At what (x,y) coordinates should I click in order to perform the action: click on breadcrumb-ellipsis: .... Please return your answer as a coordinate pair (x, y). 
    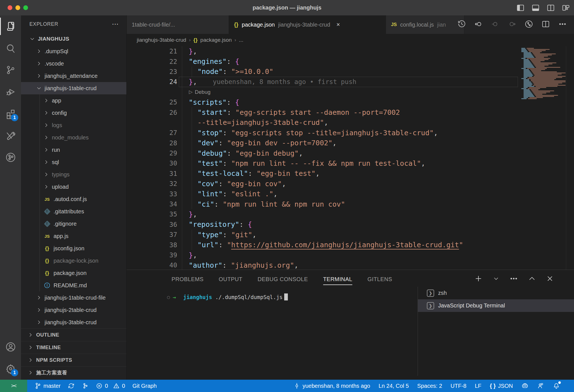
    Looking at the image, I should click on (241, 40).